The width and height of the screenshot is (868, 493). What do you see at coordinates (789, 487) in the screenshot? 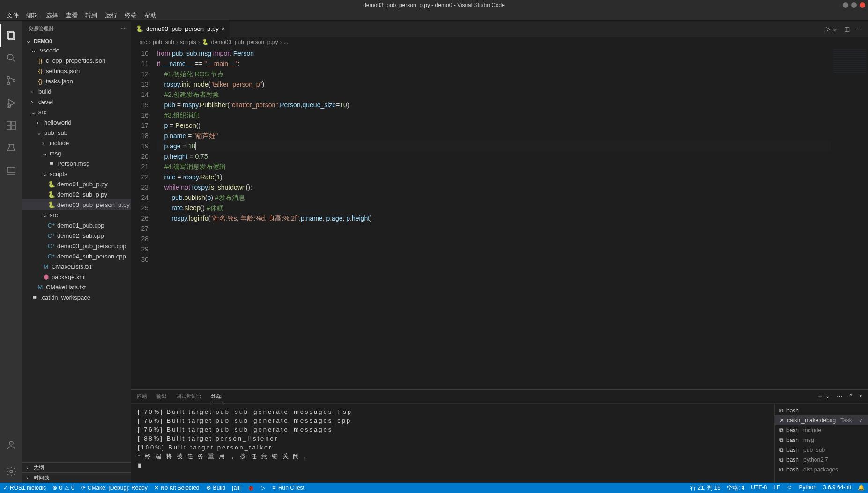
I see `sb-feedback-icon: ☺` at bounding box center [789, 487].